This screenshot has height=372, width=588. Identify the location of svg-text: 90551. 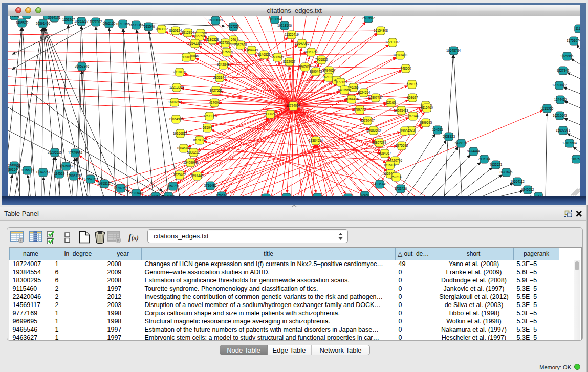
(14, 17).